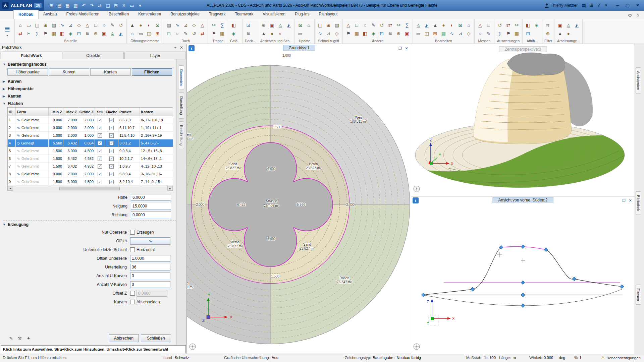  I want to click on table-row: 4◇Geneigt5.5686.4320.864✓✓3,0,1,25-,4+,6…, so click(90, 143).